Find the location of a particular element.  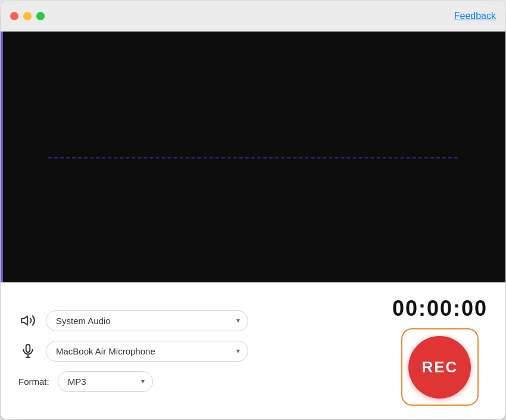

controls-right: 00:00:00 REC is located at coordinates (440, 351).